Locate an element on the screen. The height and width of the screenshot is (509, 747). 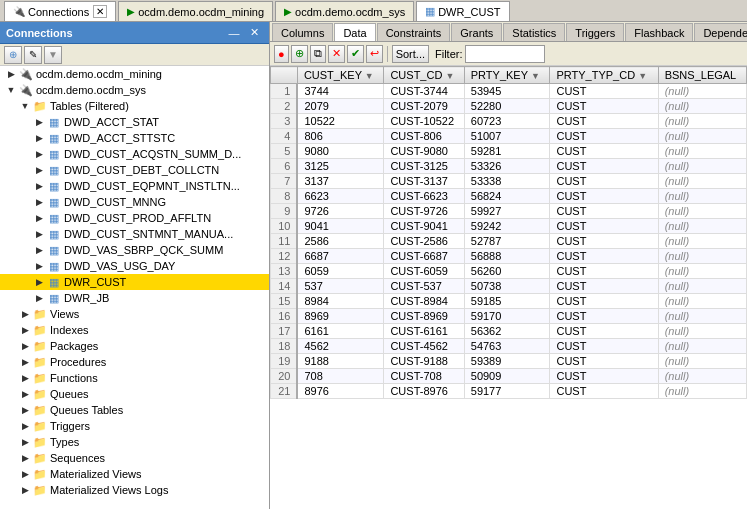
tab-constraints: Constraints is located at coordinates (414, 32).